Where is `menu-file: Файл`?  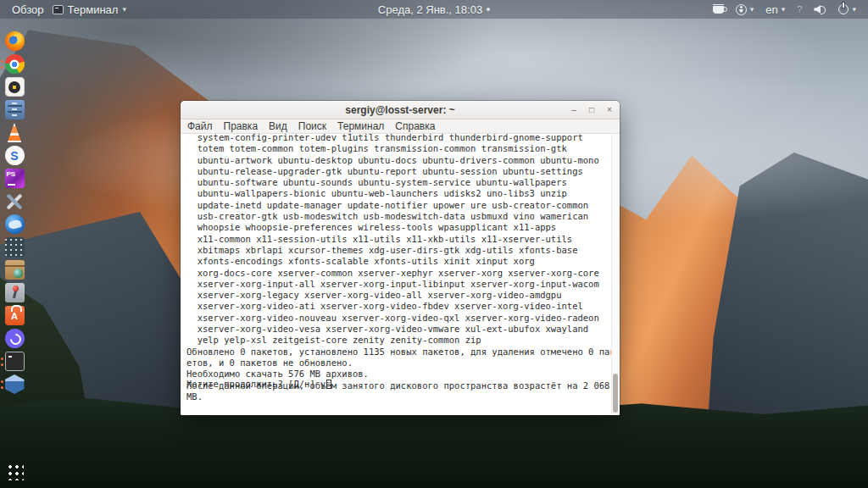 menu-file: Файл is located at coordinates (200, 126).